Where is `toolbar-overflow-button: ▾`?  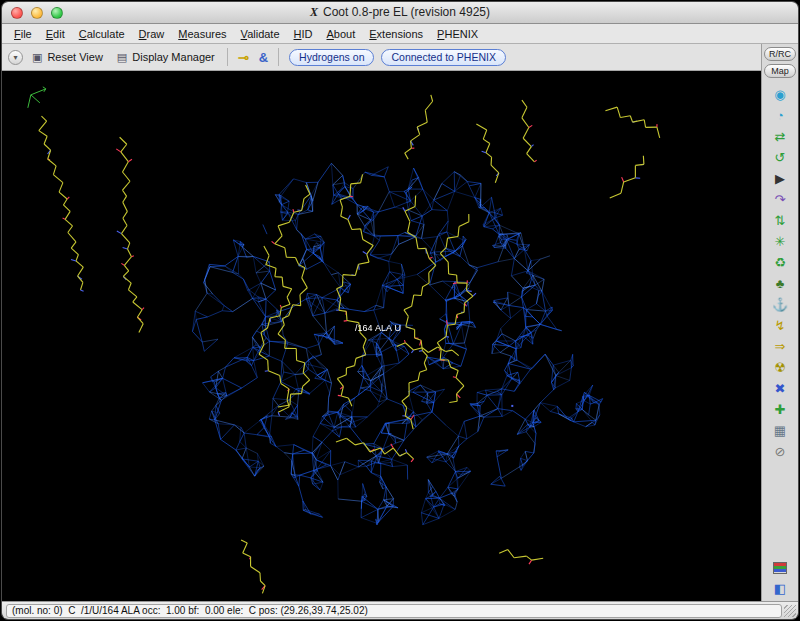
toolbar-overflow-button: ▾ is located at coordinates (16, 58).